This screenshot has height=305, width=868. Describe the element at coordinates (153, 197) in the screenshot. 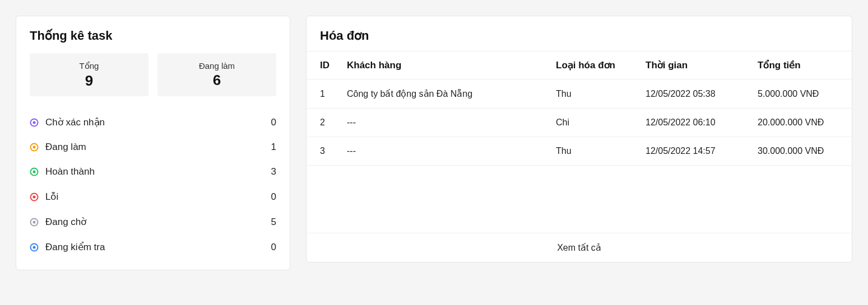

I see `status-row-error: Lỗi 0` at that location.